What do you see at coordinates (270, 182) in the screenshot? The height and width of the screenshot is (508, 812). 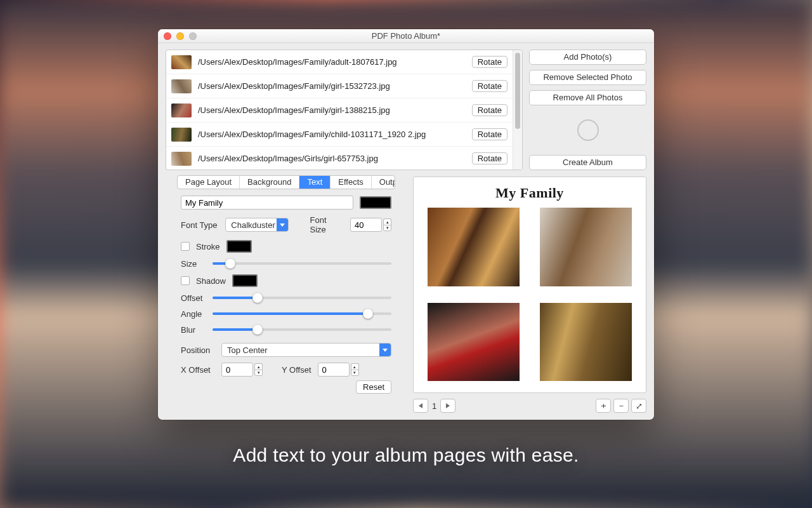 I see `tab-background: Background` at bounding box center [270, 182].